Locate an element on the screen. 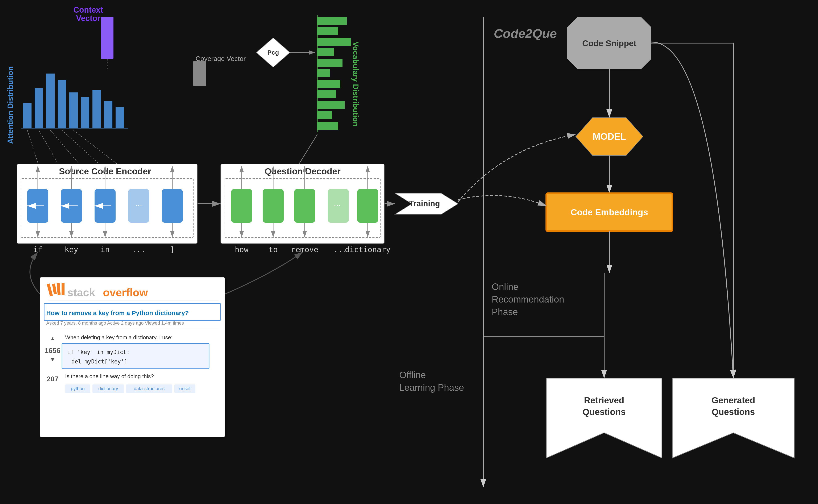 Image resolution: width=818 pixels, height=504 pixels. so-question-title: How to remove a key from a Python dictio… is located at coordinates (118, 313).